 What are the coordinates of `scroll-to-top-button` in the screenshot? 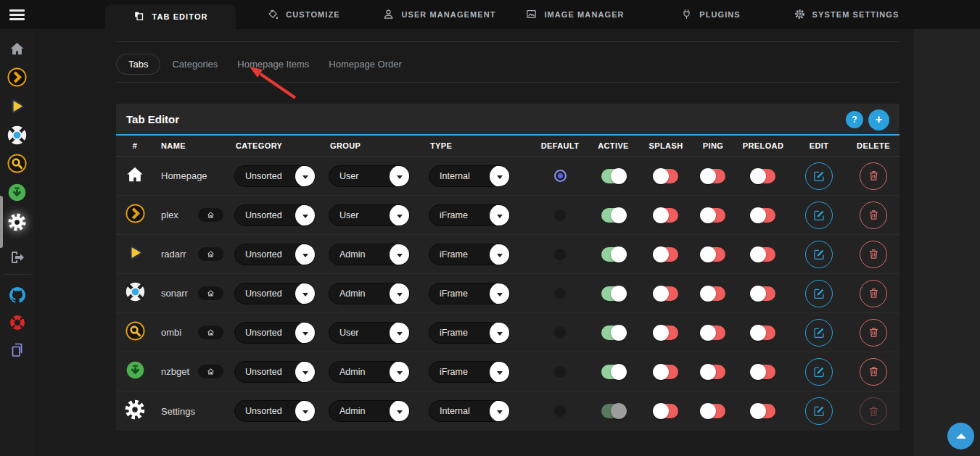 It's located at (960, 436).